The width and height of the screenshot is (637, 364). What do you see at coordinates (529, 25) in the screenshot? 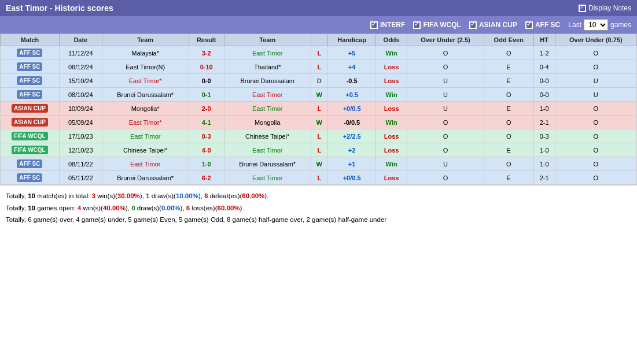
I see `aff-sc-checkbox` at bounding box center [529, 25].